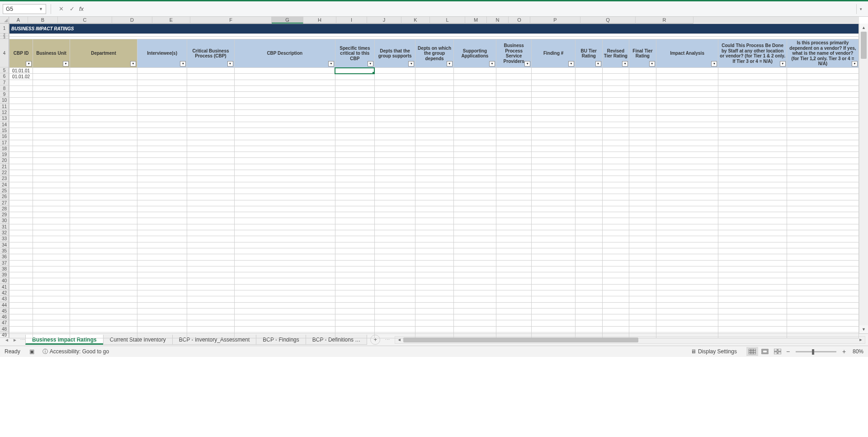 This screenshot has width=868, height=437. What do you see at coordinates (354, 233) in the screenshot?
I see `cell-G32` at bounding box center [354, 233].